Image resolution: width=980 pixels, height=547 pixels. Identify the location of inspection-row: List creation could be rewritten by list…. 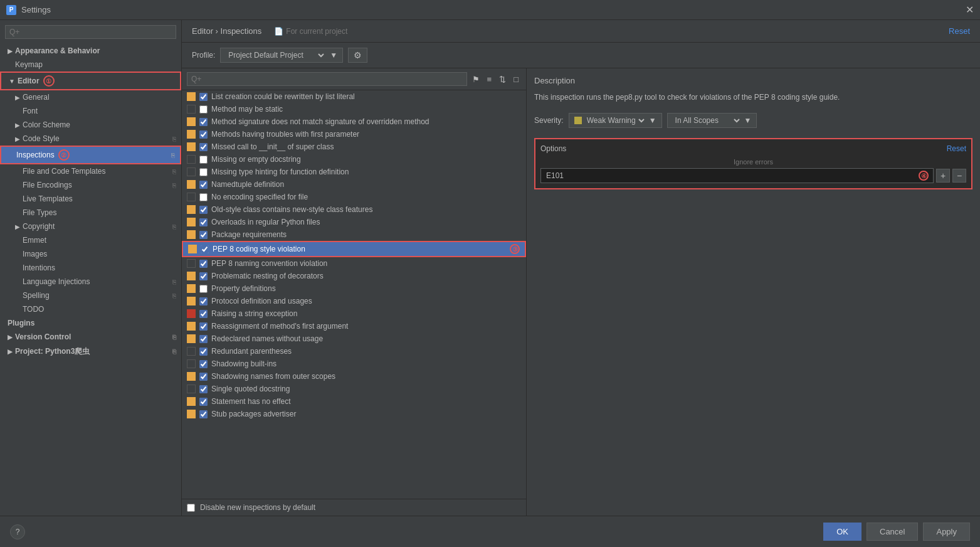
(354, 97).